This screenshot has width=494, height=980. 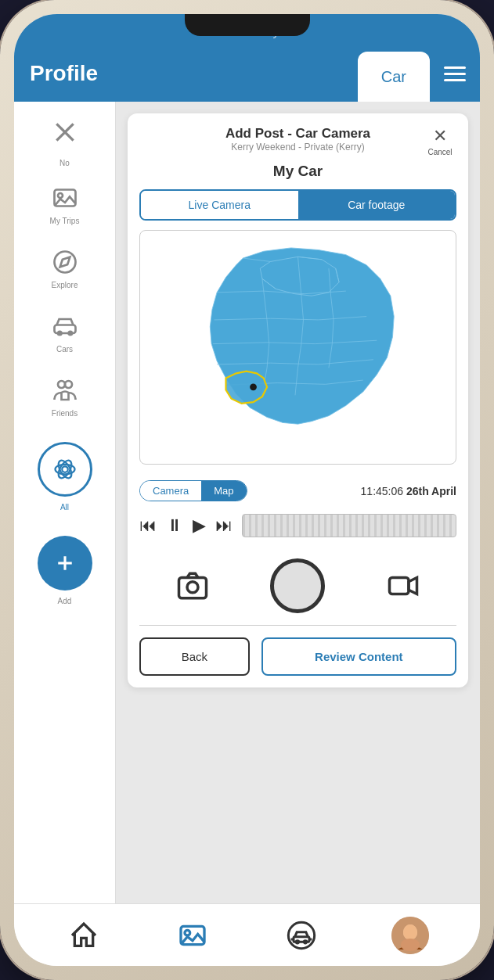 What do you see at coordinates (297, 134) in the screenshot?
I see `modal-title: Add Post - Car Camera` at bounding box center [297, 134].